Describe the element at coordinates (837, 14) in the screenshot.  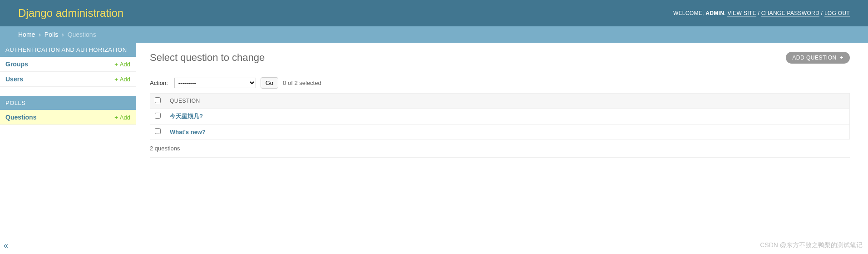
I see `logout-link: LOG OUT` at that location.